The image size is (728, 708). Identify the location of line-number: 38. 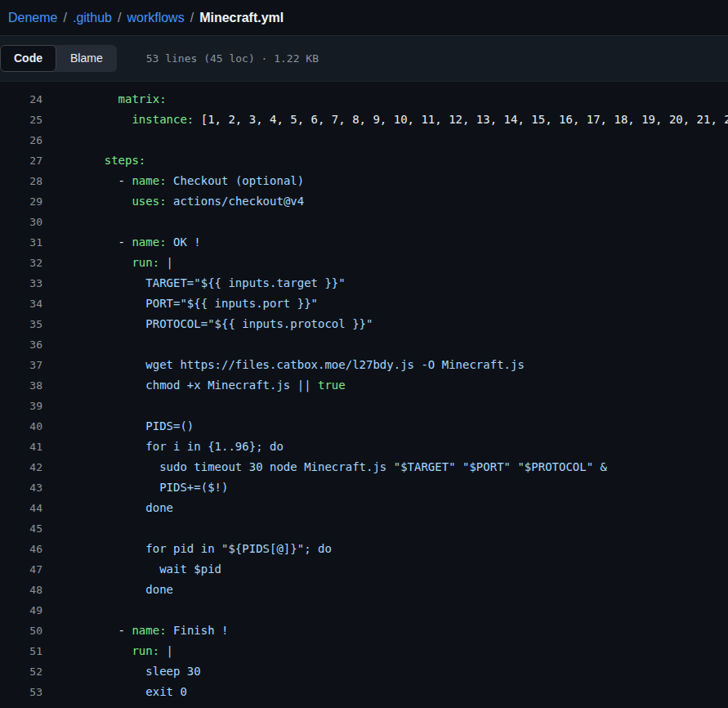
(21, 386).